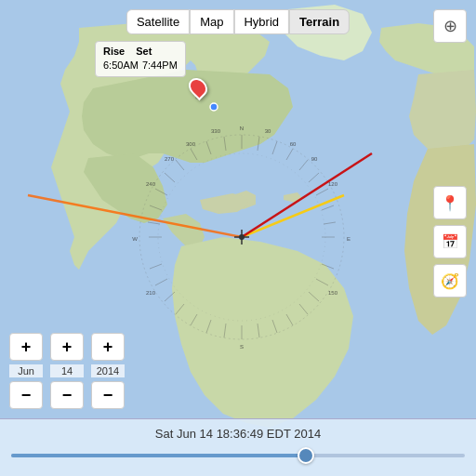  I want to click on my-location-button: ⊕, so click(450, 26).